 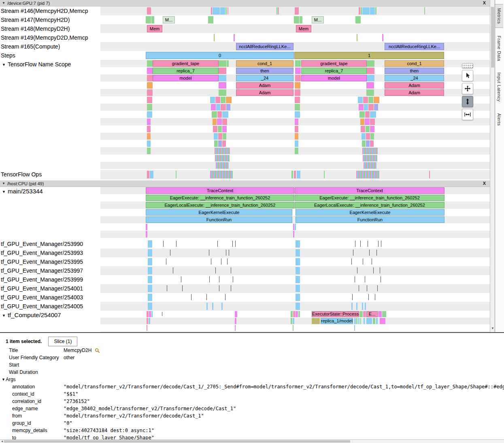 What do you see at coordinates (2, 441) in the screenshot?
I see `scroll-left-button: ◄` at bounding box center [2, 441].